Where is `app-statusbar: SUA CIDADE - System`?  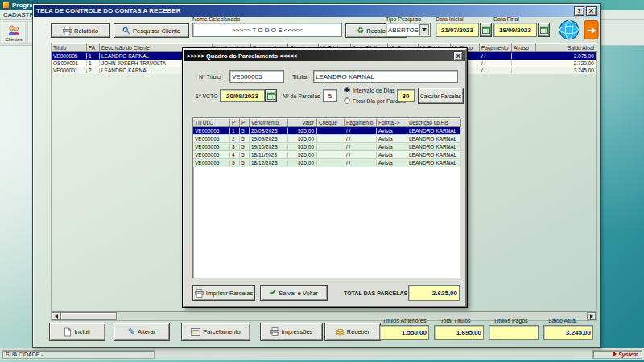
app-statusbar: SUA CIDADE - System is located at coordinates (322, 354).